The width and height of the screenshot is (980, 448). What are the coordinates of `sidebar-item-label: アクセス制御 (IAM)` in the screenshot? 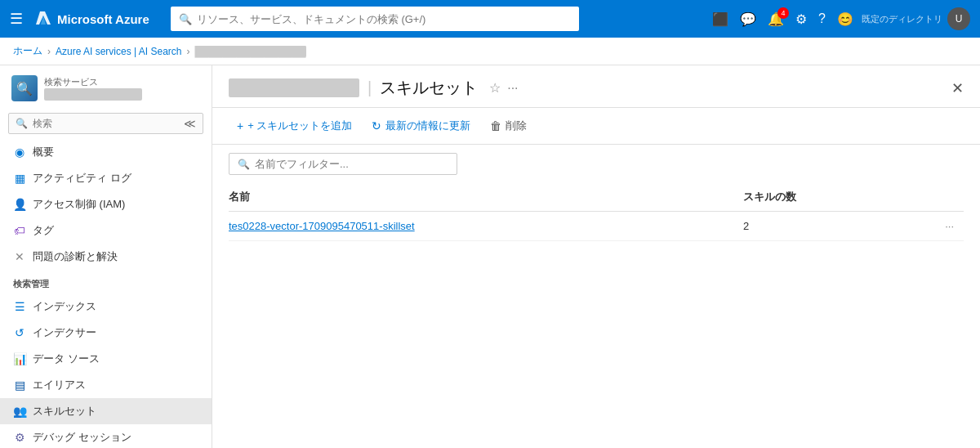 It's located at (78, 204).